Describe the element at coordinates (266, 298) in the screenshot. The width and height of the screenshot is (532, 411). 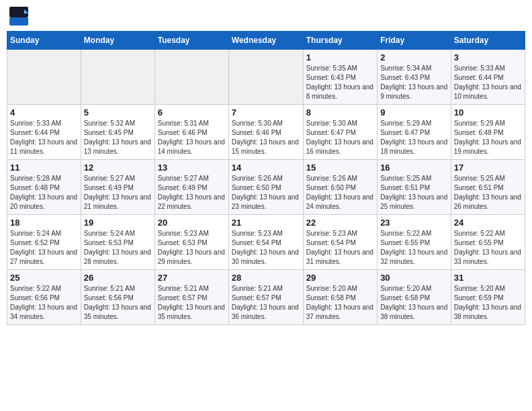
I see `calendar-week-row: 25Sunrise: 5:22 AM Sunset: 6:56 PM Dayli…` at that location.